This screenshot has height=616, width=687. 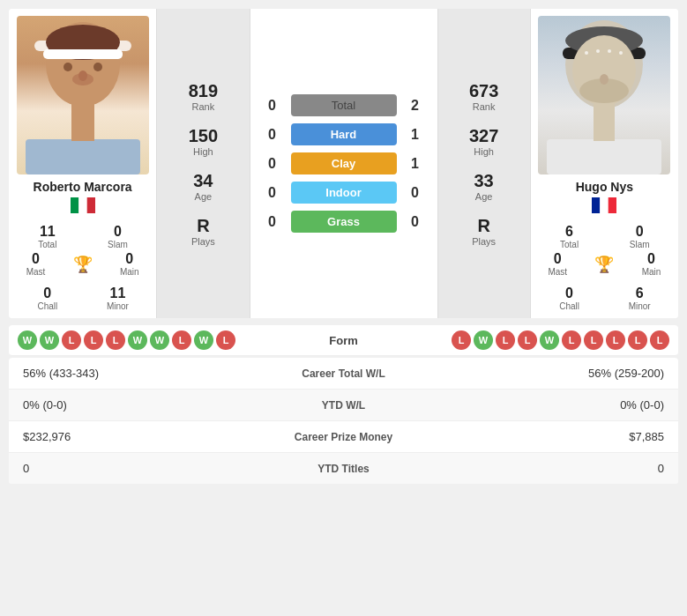 What do you see at coordinates (344, 106) in the screenshot?
I see `total-btn: Total` at bounding box center [344, 106].